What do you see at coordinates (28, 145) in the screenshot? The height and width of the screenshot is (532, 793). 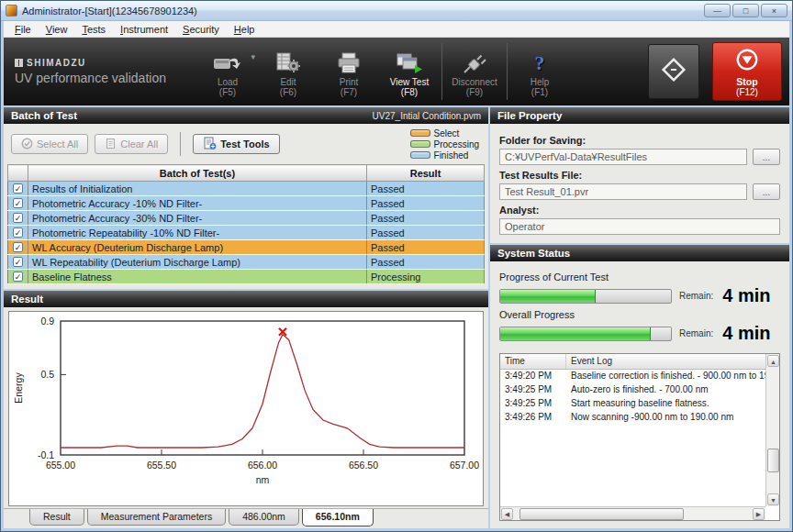 I see `select-all-icon` at bounding box center [28, 145].